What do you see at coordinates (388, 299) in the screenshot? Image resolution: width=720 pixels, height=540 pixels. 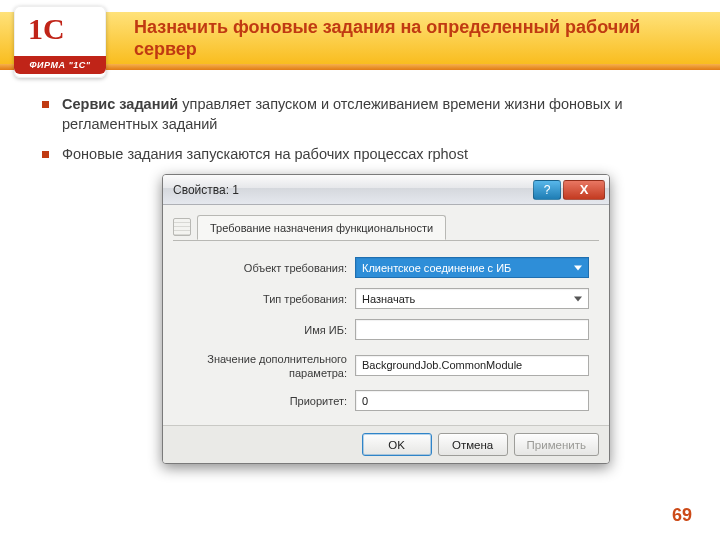 I see `field-type-value: Назначать` at bounding box center [388, 299].